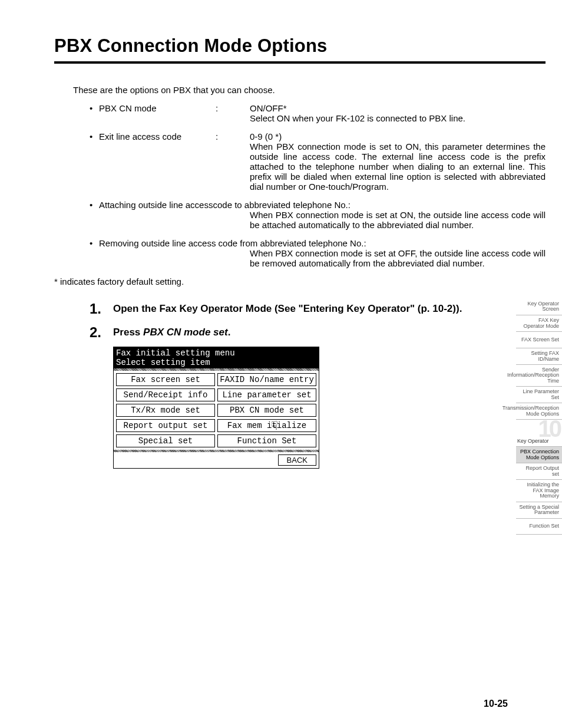  What do you see at coordinates (539, 340) in the screenshot?
I see `side-tab: FAX Screen Set` at bounding box center [539, 340].